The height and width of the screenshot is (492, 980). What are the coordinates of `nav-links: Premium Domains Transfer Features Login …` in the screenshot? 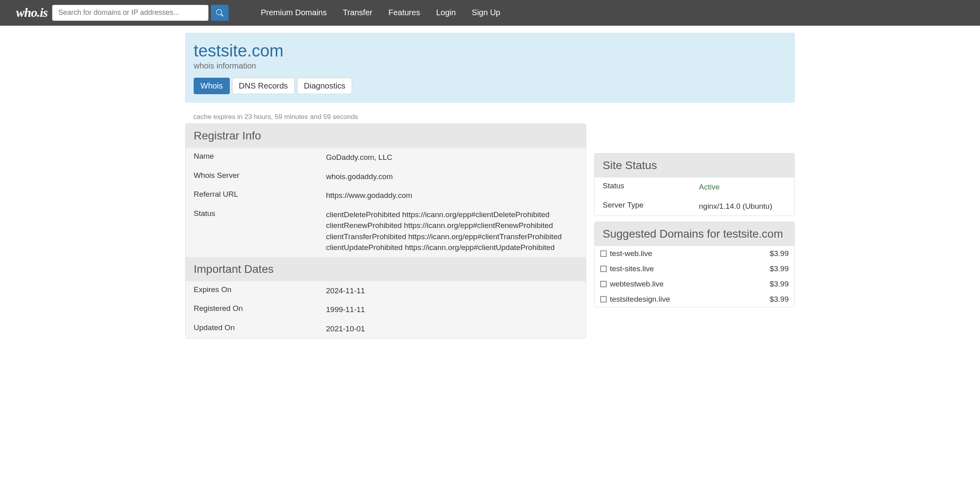 It's located at (380, 13).